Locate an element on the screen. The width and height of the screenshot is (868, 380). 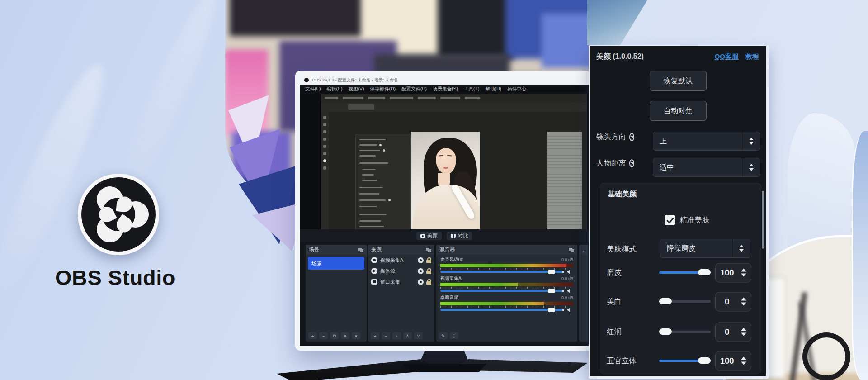
obs-title-text: OBS 29.1.3 - 配置文件: 未命名 - 场景: 未命名 is located at coordinates (355, 81).